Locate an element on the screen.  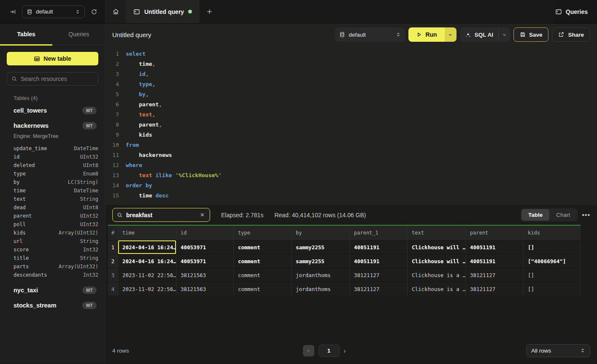
clear-search-button: ✕ is located at coordinates (203, 215).